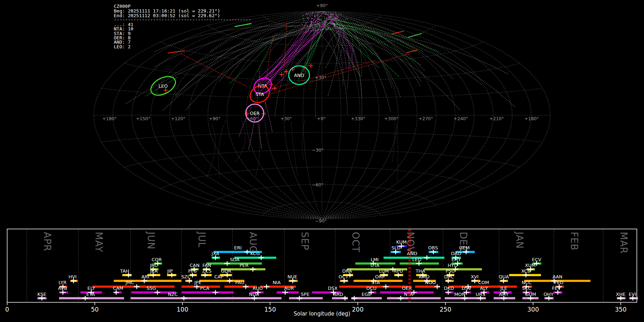 The width and height of the screenshot is (644, 322). I want to click on shower-bar-MON, so click(461, 298).